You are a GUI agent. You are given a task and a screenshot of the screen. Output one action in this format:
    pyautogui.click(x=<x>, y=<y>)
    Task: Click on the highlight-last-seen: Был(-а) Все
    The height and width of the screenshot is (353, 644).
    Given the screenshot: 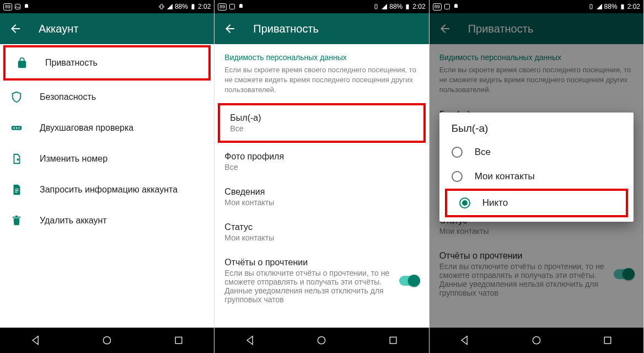 What is the action you would take?
    pyautogui.click(x=321, y=123)
    